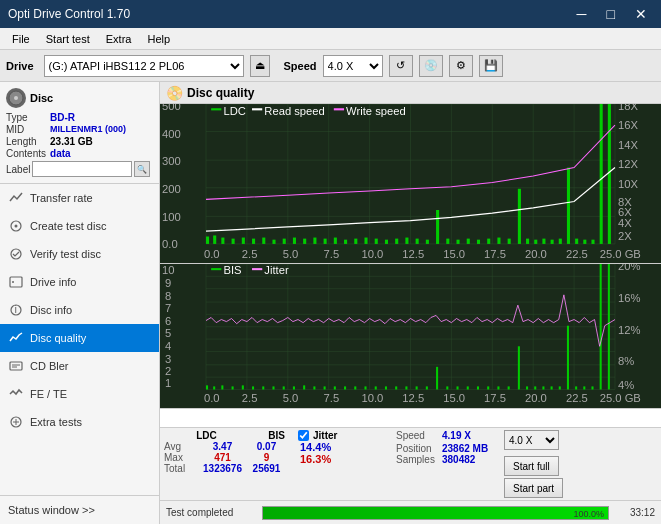 The height and width of the screenshot is (524, 661). Describe the element at coordinates (18, 170) in the screenshot. I see `label-label: Label` at that location.